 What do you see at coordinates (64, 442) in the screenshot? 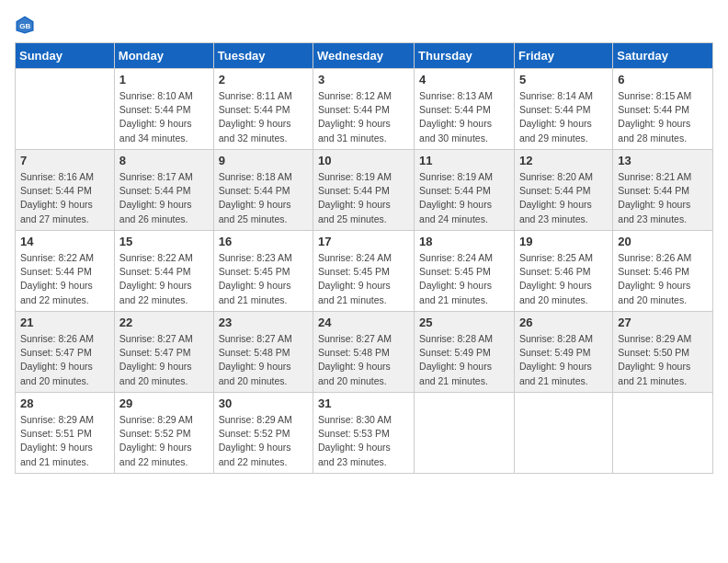
I see `day-info: Sunrise: 8:29 AM Sunset: 5:51 PM Dayligh…` at bounding box center [64, 442].